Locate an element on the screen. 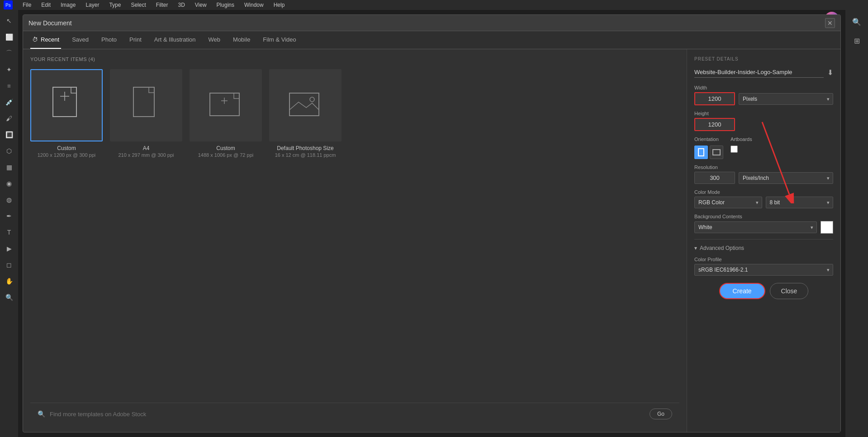  menu-3d: 3D is located at coordinates (181, 5).